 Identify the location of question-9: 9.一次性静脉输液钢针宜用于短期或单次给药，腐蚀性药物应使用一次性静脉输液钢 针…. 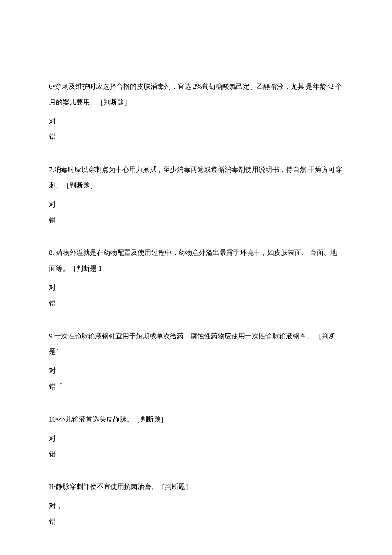
(196, 361).